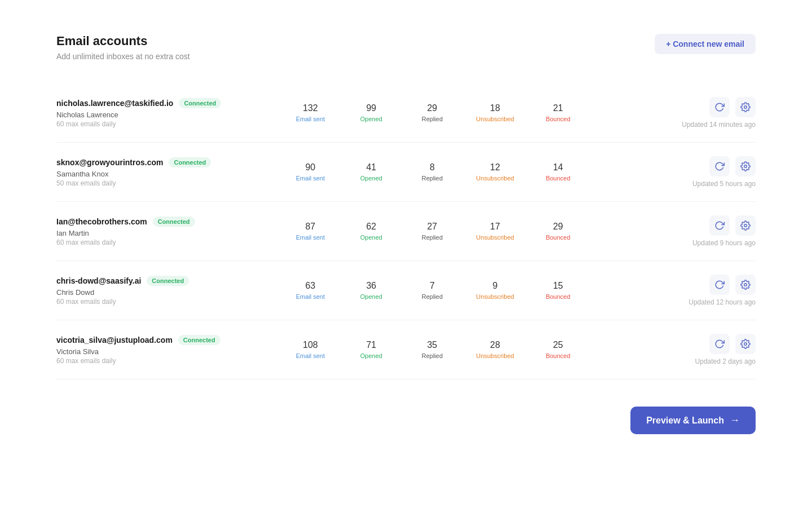 This screenshot has width=812, height=512. I want to click on arrow-icon: →, so click(735, 421).